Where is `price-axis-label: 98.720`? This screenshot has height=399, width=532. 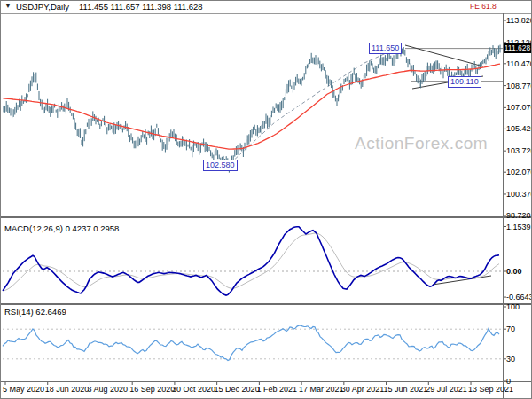 price-axis-label: 98.720 is located at coordinates (519, 215).